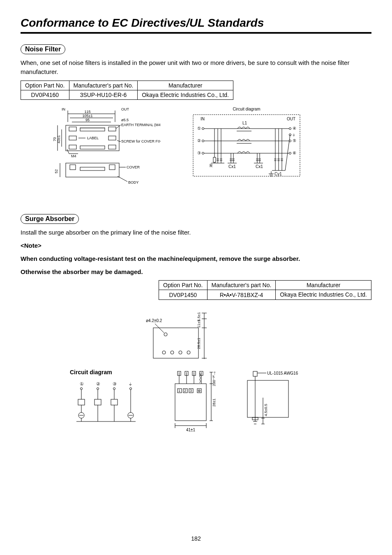 Image resolution: width=392 pixels, height=555 pixels. Describe the element at coordinates (266, 410) in the screenshot. I see `svg-text: 4.5±0.5` at that location.